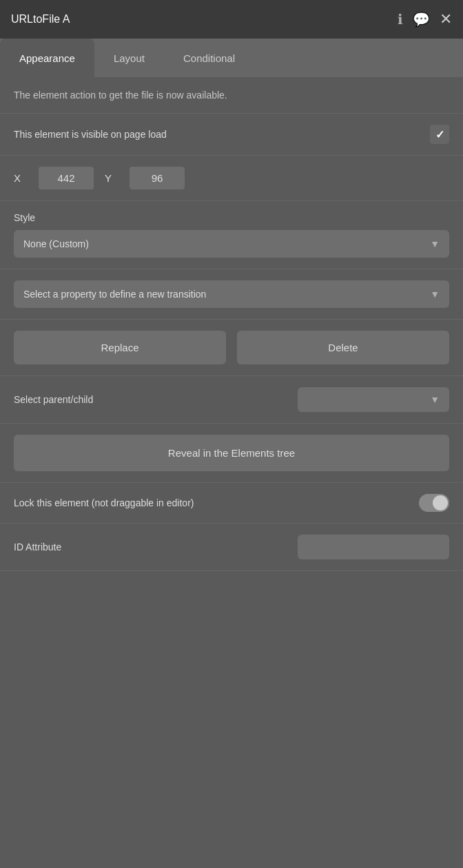 Image resolution: width=463 pixels, height=868 pixels. Describe the element at coordinates (343, 347) in the screenshot. I see `delete-button: Delete` at that location.